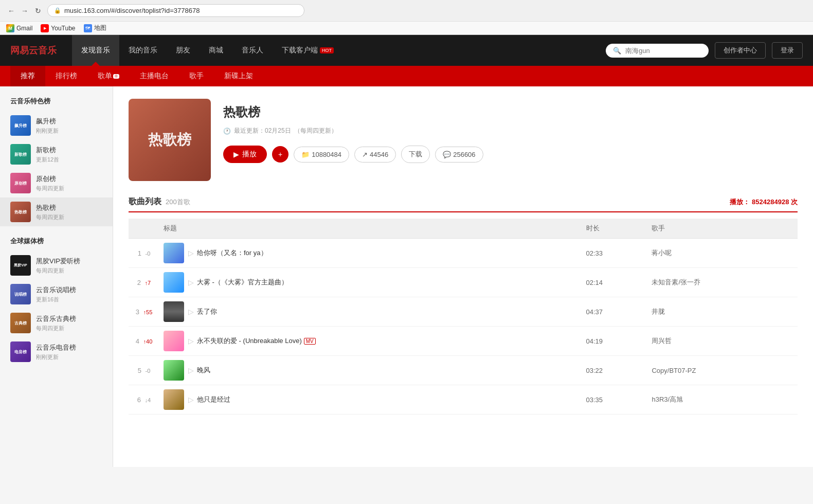 The height and width of the screenshot is (504, 813). What do you see at coordinates (252, 50) in the screenshot?
I see `nav-musician: 音乐人` at bounding box center [252, 50].